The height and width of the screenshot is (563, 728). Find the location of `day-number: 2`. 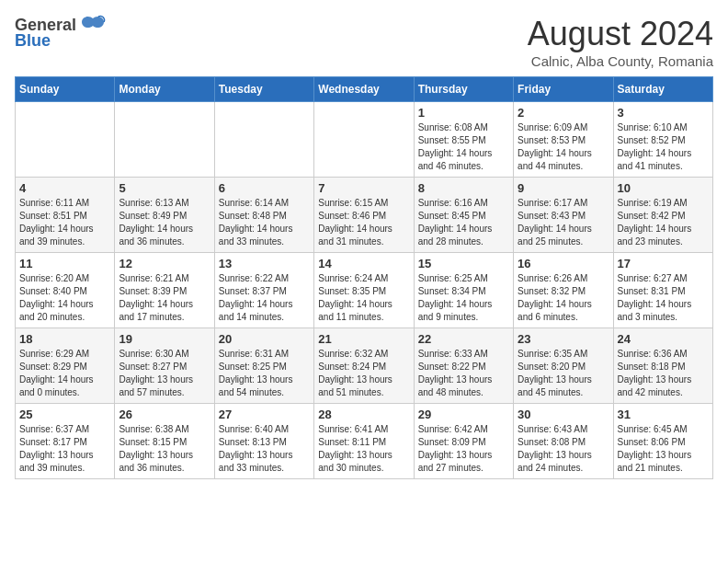

day-number: 2 is located at coordinates (563, 112).